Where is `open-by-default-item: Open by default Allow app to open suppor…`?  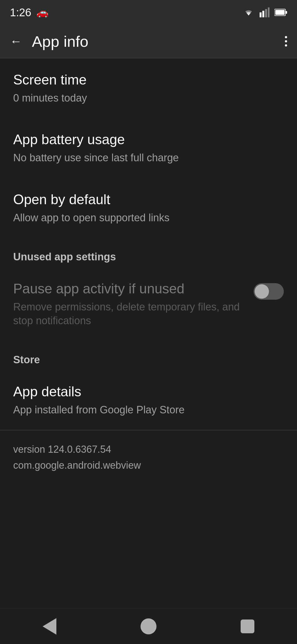 open-by-default-item: Open by default Allow app to open suppor… is located at coordinates (148, 208).